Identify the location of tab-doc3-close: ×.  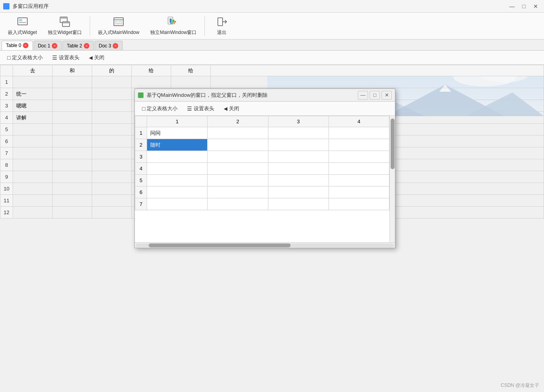
(115, 46).